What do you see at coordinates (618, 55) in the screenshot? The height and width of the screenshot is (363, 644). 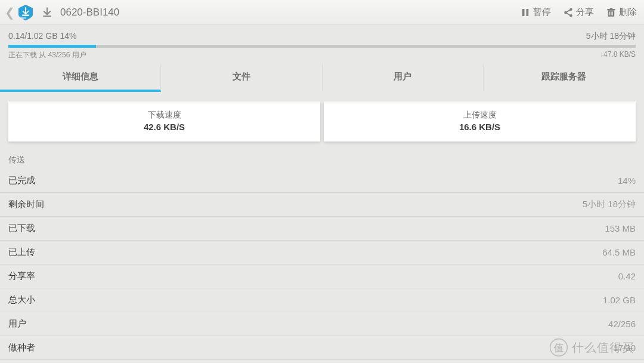 I see `rate-line: ↓47.8 KB/S` at bounding box center [618, 55].